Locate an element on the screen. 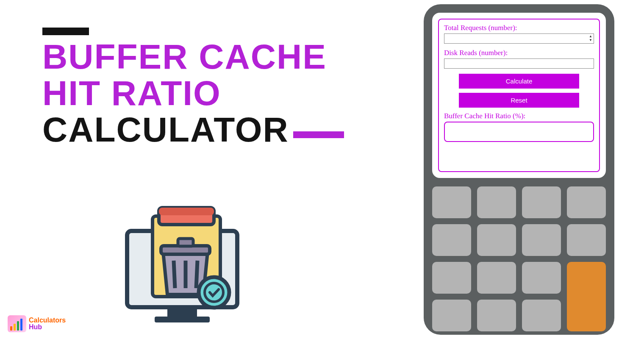 Image resolution: width=644 pixels, height=339 pixels. calculate-button: Calculate is located at coordinates (519, 81).